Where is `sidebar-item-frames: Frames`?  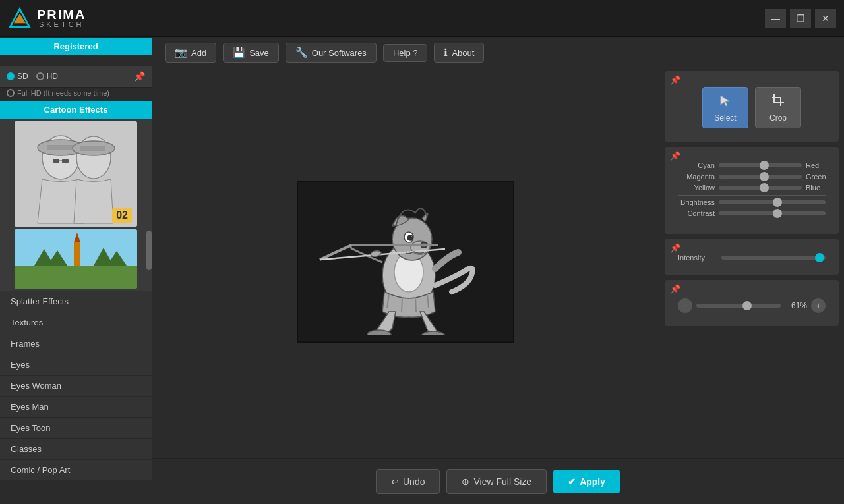
sidebar-item-frames: Frames is located at coordinates (76, 344).